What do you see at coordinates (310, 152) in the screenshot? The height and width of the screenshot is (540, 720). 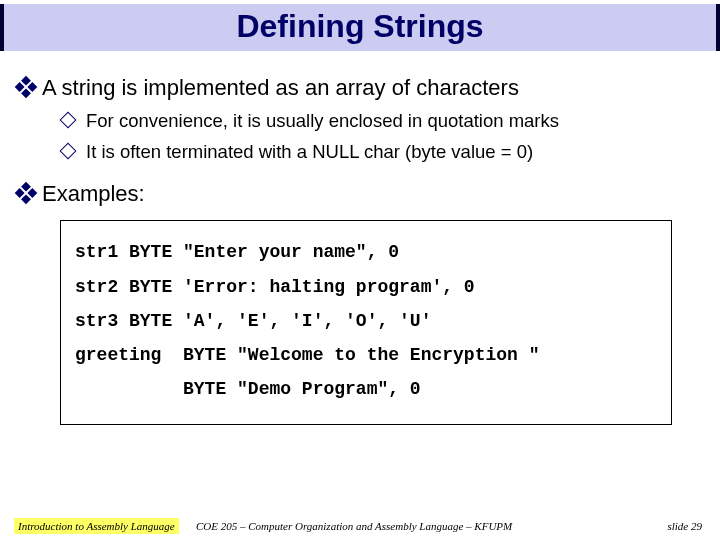 I see `sub-bullet-text: It is often terminated with a NULL char …` at bounding box center [310, 152].